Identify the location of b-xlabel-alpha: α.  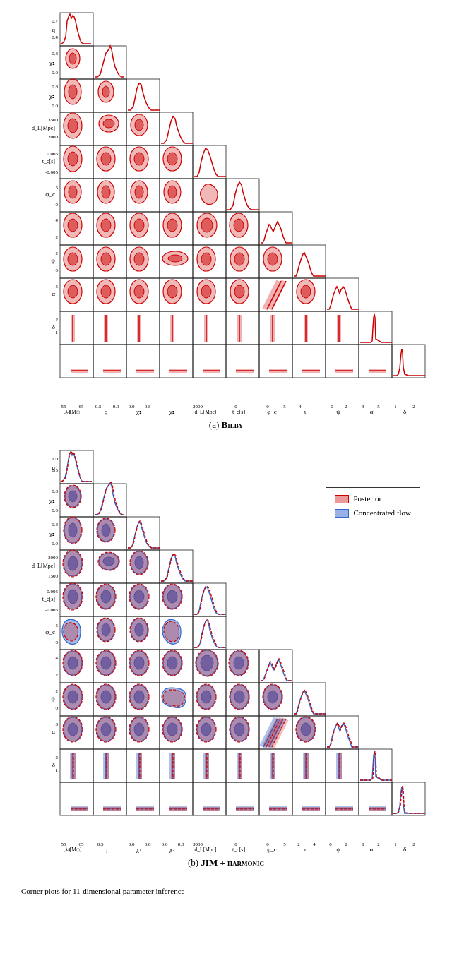
(371, 849).